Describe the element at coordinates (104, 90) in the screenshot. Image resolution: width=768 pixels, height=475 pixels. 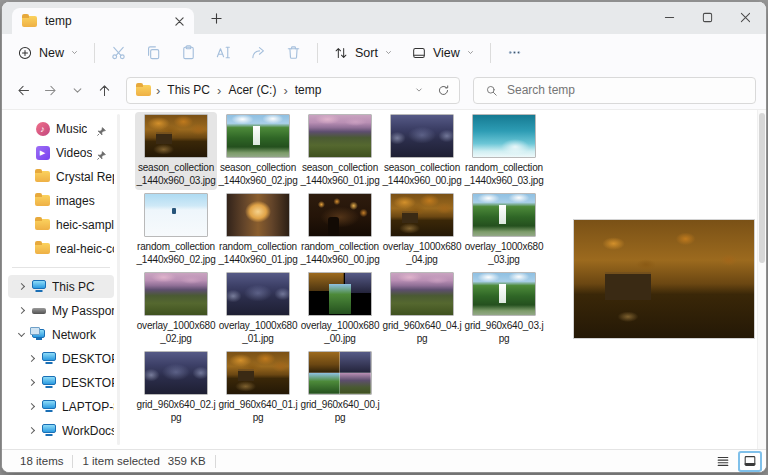
I see `up-button` at that location.